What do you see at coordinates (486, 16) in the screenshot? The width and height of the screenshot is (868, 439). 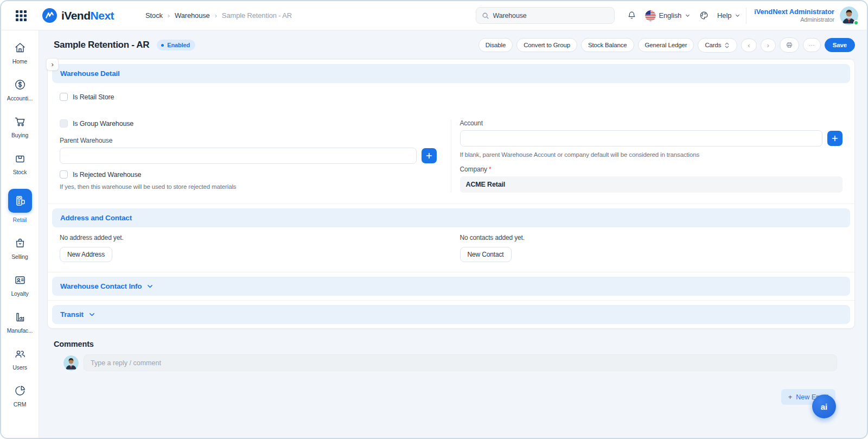 I see `search-icon` at bounding box center [486, 16].